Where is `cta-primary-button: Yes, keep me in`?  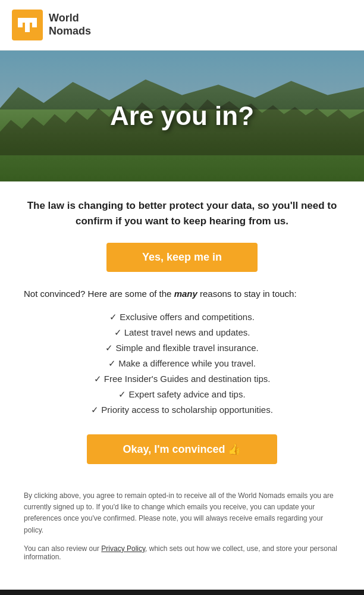 cta-primary-button: Yes, keep me in is located at coordinates (182, 257).